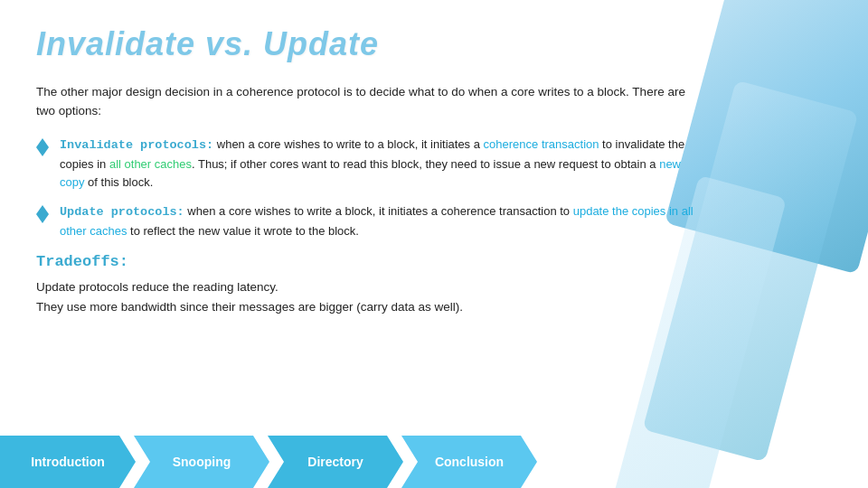 The width and height of the screenshot is (868, 488). I want to click on nav-snooping-label: Snooping, so click(203, 462).